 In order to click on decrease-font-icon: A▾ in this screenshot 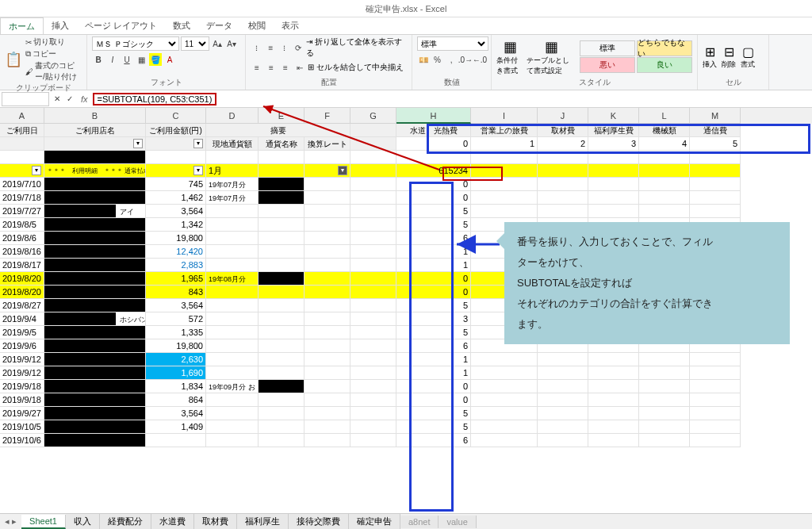, I will do `click(232, 44)`.